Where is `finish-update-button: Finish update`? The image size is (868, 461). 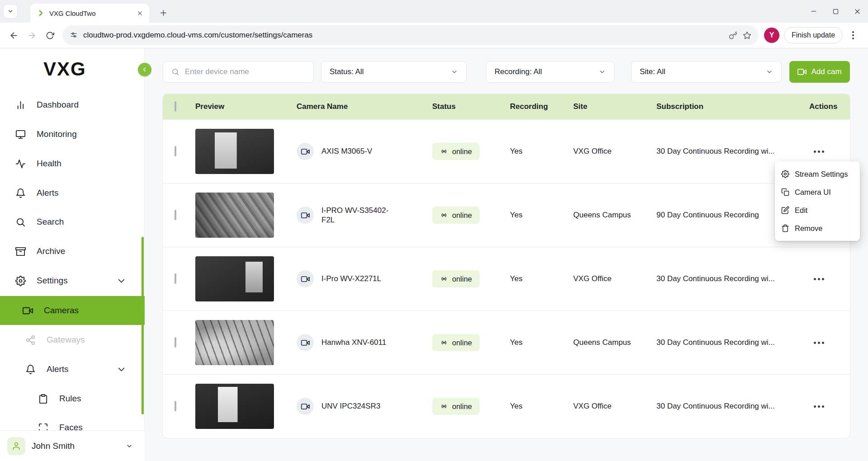
finish-update-button: Finish update is located at coordinates (813, 35).